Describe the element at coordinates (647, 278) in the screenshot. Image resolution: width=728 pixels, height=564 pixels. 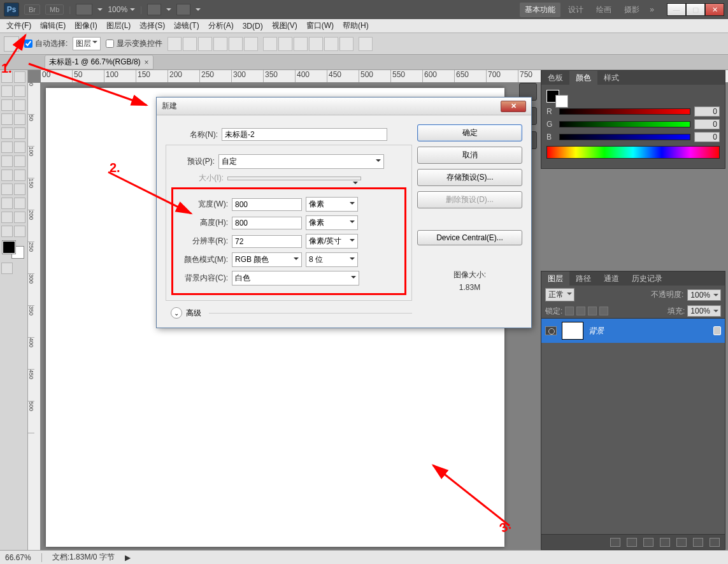
I see `tab-history: 历史记录` at that location.